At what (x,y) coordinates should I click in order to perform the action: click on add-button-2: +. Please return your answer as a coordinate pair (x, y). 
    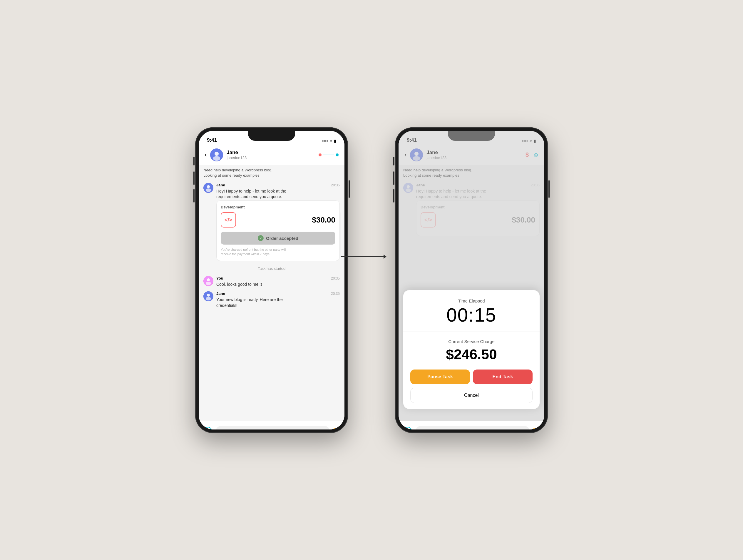
    Looking at the image, I should click on (408, 428).